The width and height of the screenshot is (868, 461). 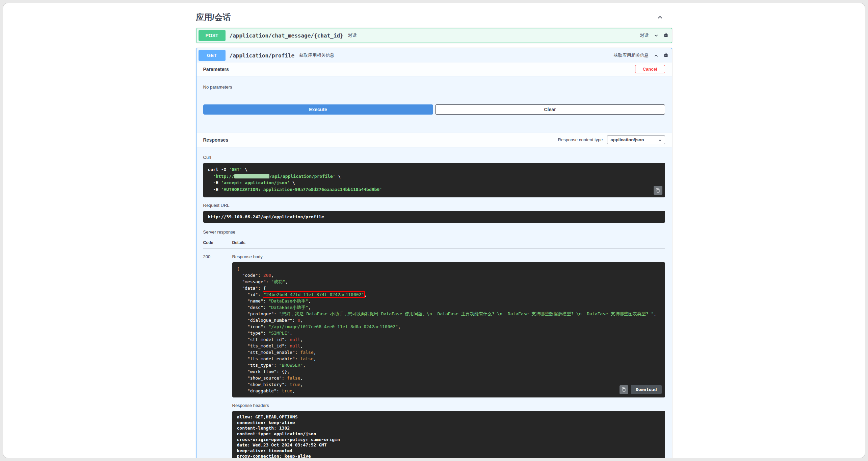 What do you see at coordinates (641, 389) in the screenshot?
I see `response-body-actions: Download` at bounding box center [641, 389].